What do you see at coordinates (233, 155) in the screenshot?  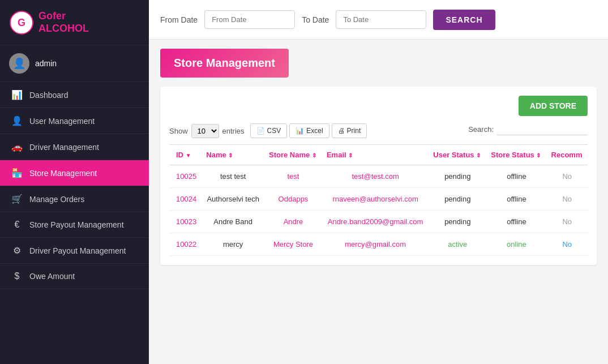 I see `col-name: Name ⇕` at bounding box center [233, 155].